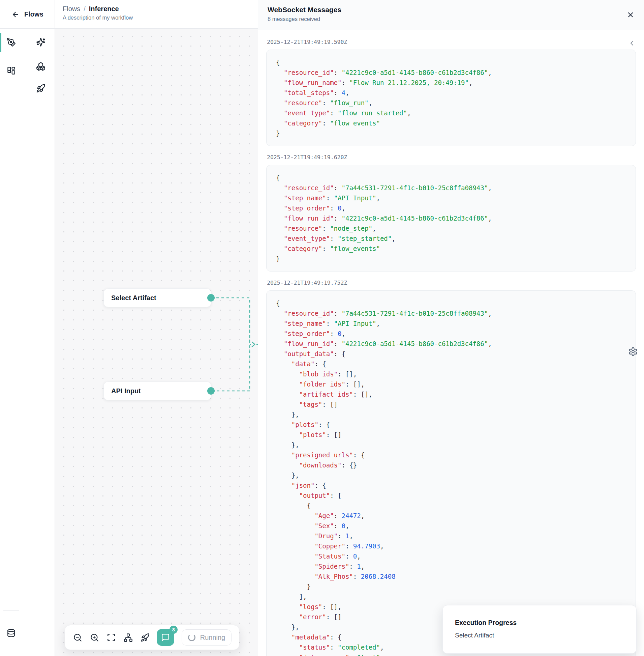 The width and height of the screenshot is (644, 656). Describe the element at coordinates (451, 97) in the screenshot. I see `message-card: { "resource_id": "4221c9c0-a5d1-4145-b86…` at that location.